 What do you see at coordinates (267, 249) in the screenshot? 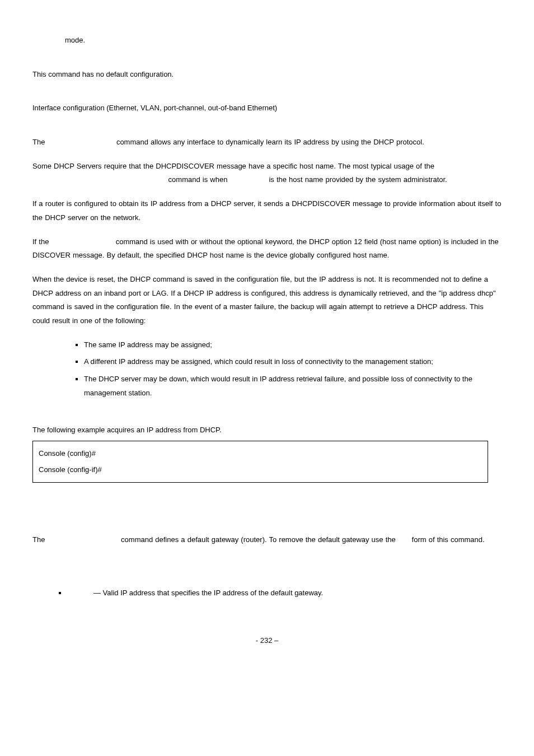
I see `ug-paragraph-4: If the command is used with or without t…` at bounding box center [267, 249].